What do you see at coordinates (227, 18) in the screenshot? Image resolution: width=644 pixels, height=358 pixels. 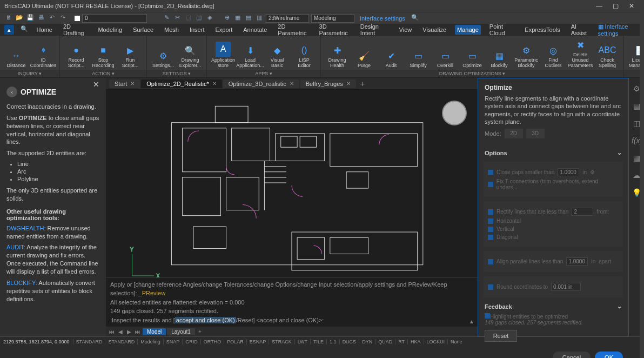 I see `tool-icon: ⊕` at bounding box center [227, 18].